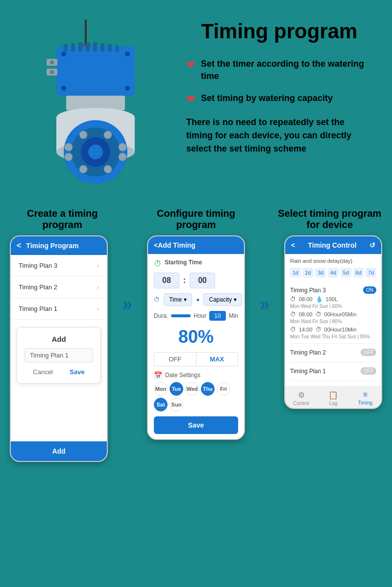  Describe the element at coordinates (333, 395) in the screenshot. I see `log-icon: 📋` at that location.